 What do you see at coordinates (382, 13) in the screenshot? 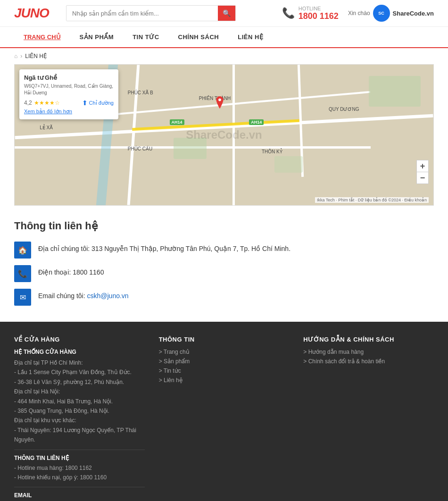
I see `sharecode-logo: SC` at bounding box center [382, 13].